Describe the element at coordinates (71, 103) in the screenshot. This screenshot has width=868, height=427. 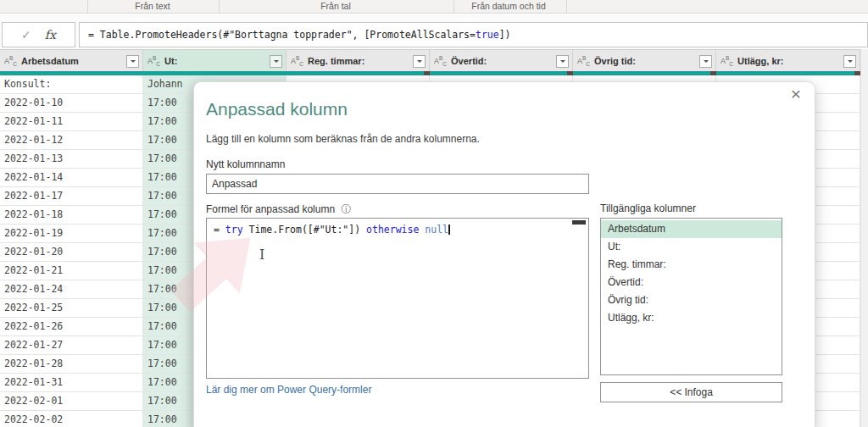
I see `table-cell: 2022-01-10` at that location.